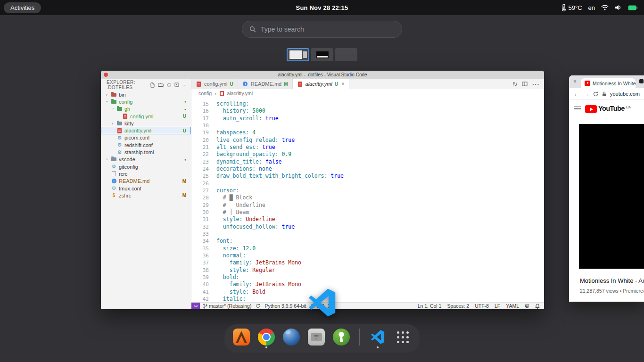 This screenshot has height=362, width=644. What do you see at coordinates (322, 303) in the screenshot?
I see `vscode-app-badge-icon` at bounding box center [322, 303].